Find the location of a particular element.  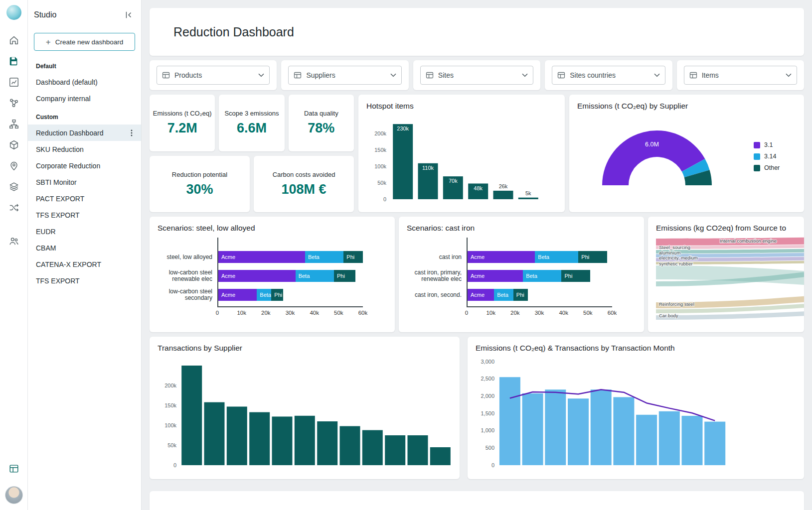

location-icon is located at coordinates (14, 166).